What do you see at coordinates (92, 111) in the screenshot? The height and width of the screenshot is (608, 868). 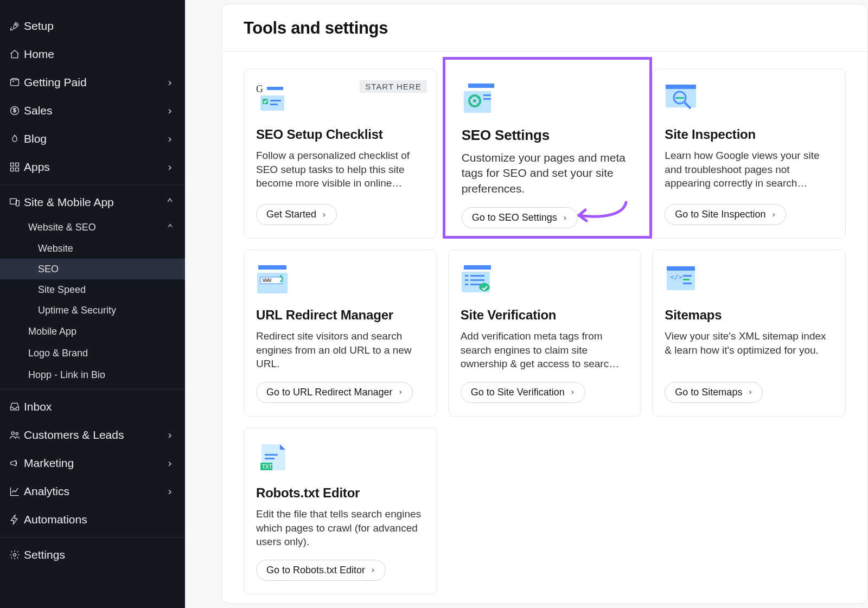 I see `sidebar-item-sales: Sales ›` at bounding box center [92, 111].